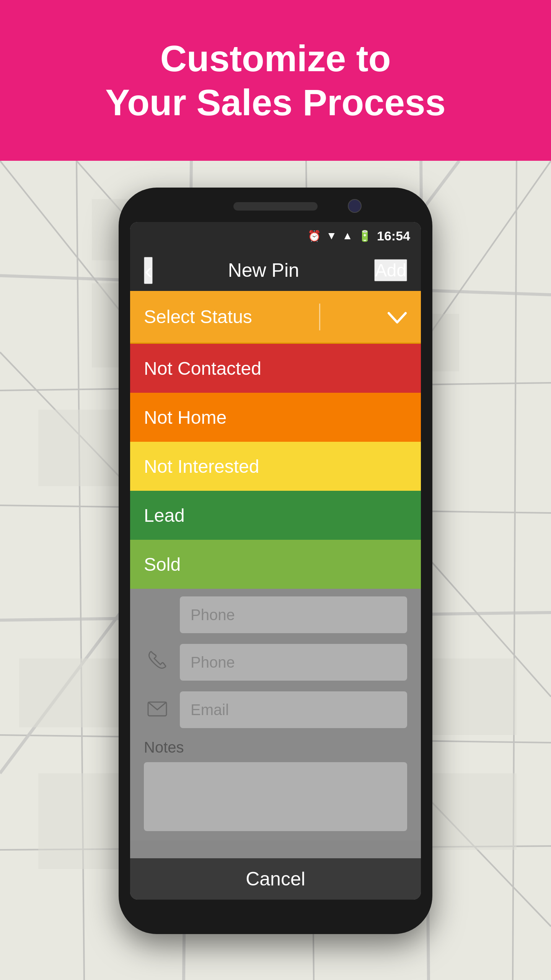 The image size is (551, 980). What do you see at coordinates (365, 236) in the screenshot?
I see `battery-icon: 🔋` at bounding box center [365, 236].